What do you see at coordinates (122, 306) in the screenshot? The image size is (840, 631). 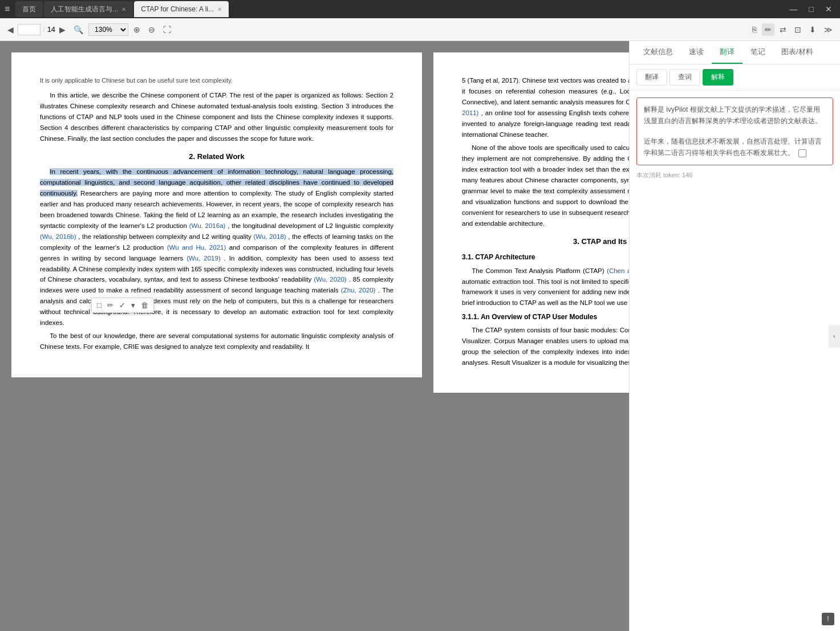 I see `float-confirm-btn: ✓` at bounding box center [122, 306].